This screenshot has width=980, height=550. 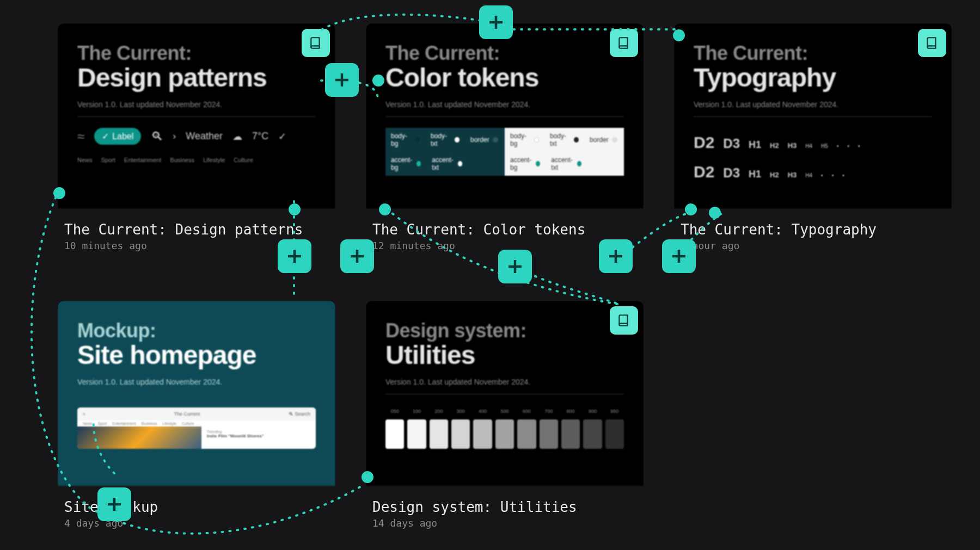 I want to click on weather-label: Weather, so click(x=204, y=136).